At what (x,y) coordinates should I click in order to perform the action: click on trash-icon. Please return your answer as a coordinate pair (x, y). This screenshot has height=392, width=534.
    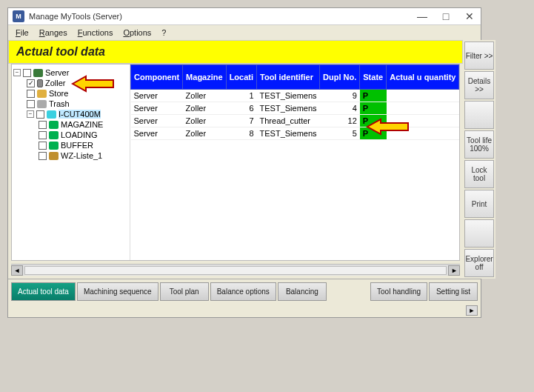
    Looking at the image, I should click on (41, 104).